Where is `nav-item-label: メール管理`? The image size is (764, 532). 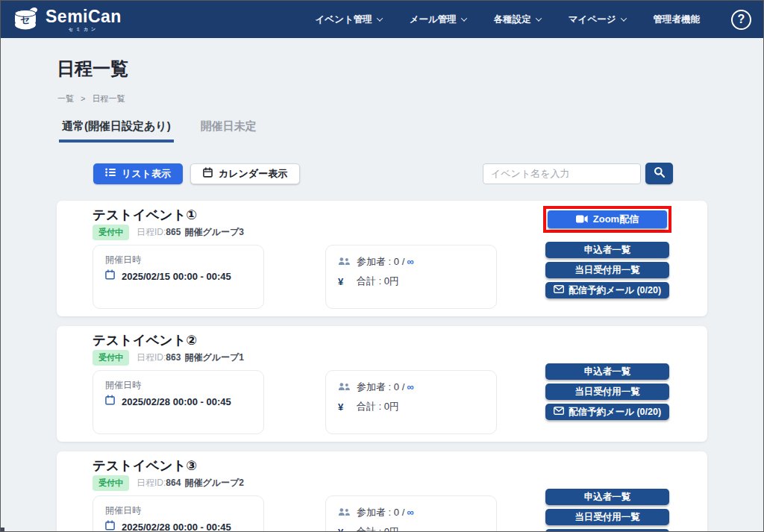 nav-item-label: メール管理 is located at coordinates (433, 19).